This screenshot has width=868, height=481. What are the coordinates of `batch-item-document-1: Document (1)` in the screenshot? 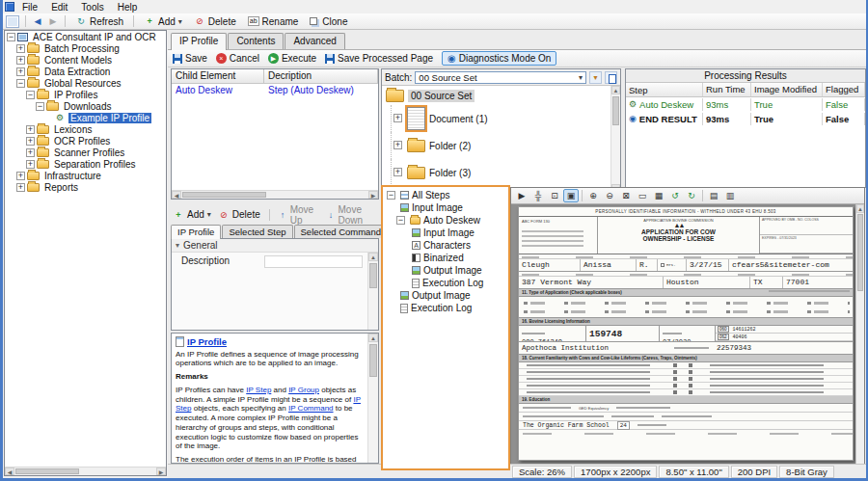 It's located at (501, 119).